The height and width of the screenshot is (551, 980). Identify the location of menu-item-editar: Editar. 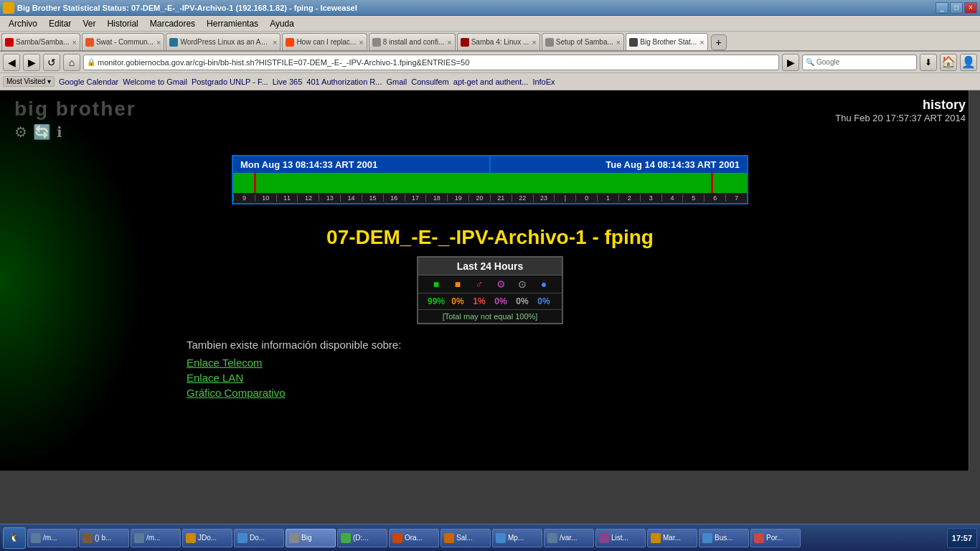
(60, 24).